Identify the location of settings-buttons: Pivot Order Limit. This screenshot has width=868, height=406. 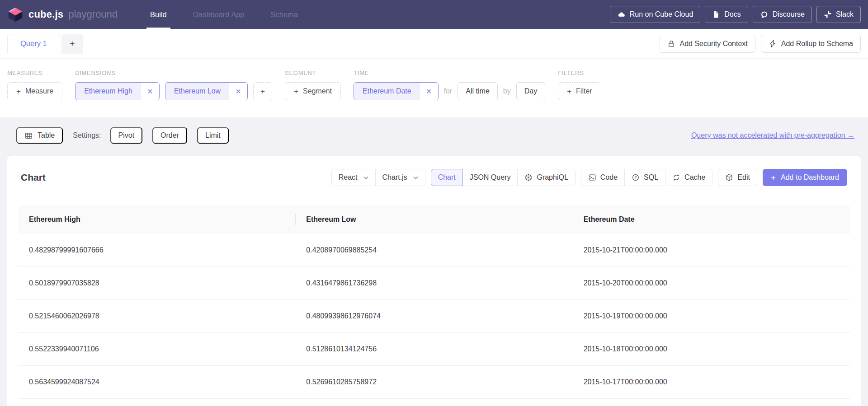
(170, 135).